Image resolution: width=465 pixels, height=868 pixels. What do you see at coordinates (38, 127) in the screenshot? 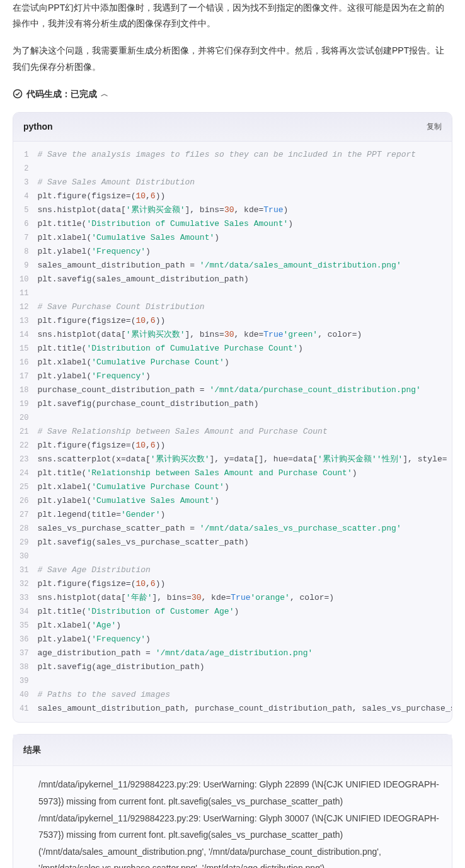
I see `code-language-label: python` at bounding box center [38, 127].